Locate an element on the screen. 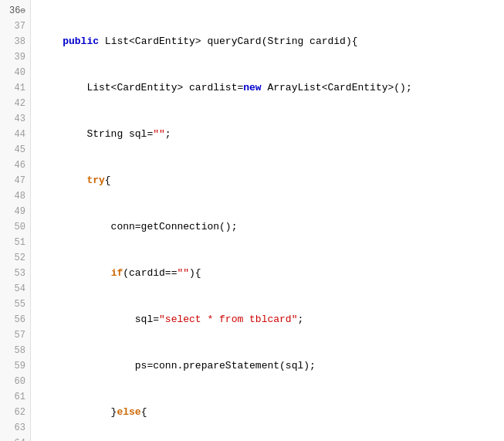  code-line-40: conn=getConnection(); is located at coordinates (272, 227).